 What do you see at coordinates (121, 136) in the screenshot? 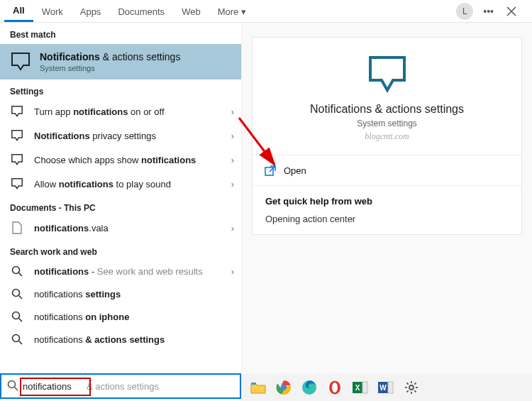
I see `settings-row: Notifications privacy settings ›` at bounding box center [121, 136].